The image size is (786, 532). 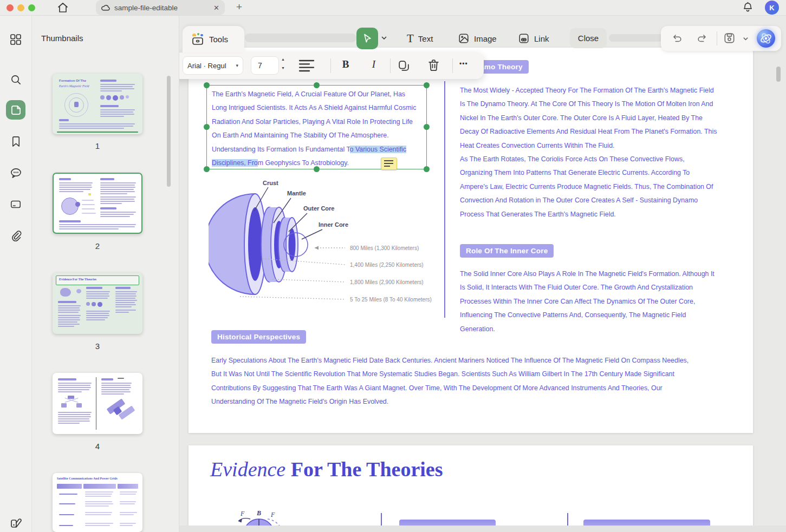 What do you see at coordinates (464, 38) in the screenshot?
I see `image-icon` at bounding box center [464, 38].